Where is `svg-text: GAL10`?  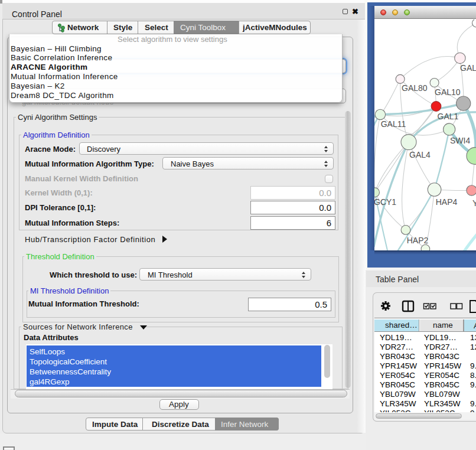
svg-text: GAL10 is located at coordinates (448, 92).